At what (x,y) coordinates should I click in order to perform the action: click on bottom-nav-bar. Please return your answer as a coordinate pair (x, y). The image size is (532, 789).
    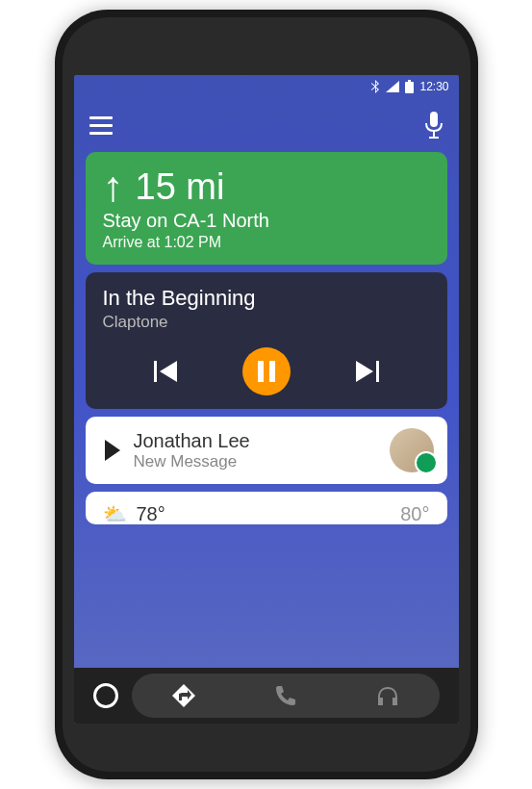
    Looking at the image, I should click on (266, 696).